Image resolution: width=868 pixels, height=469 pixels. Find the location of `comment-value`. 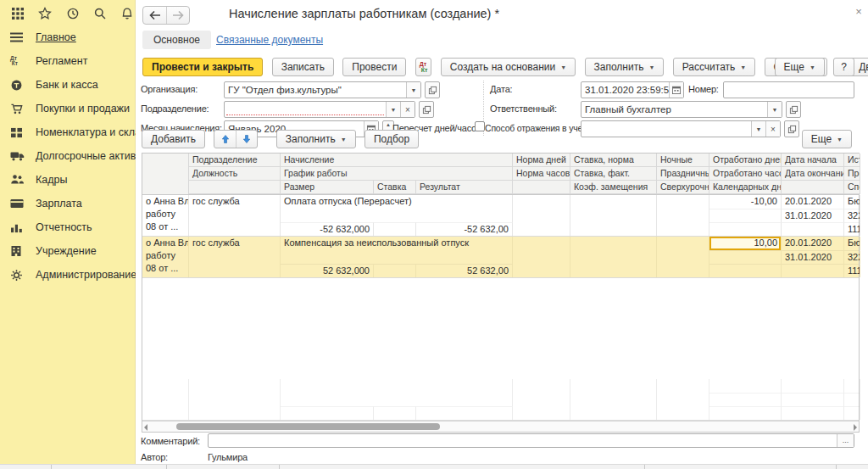

comment-value is located at coordinates (522, 441).